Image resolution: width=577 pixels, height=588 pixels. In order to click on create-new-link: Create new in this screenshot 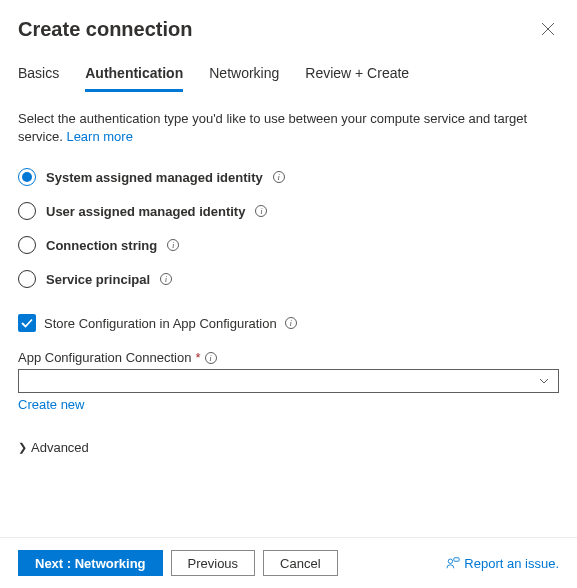, I will do `click(288, 404)`.